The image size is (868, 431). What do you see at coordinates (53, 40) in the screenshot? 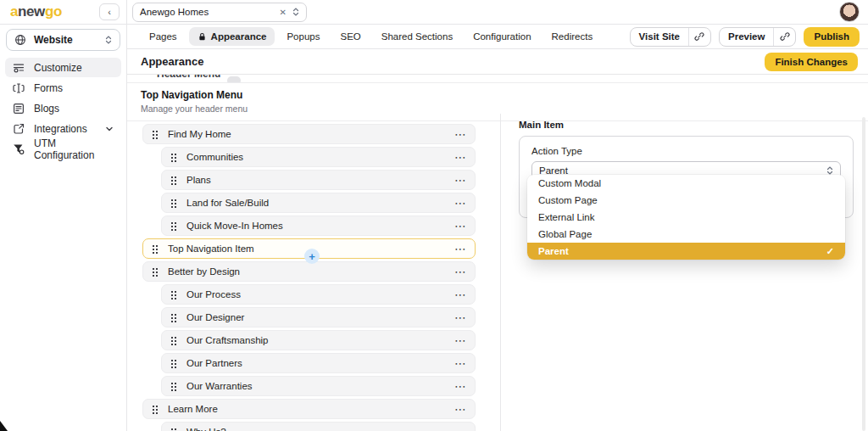
I see `website-select-label: Website` at bounding box center [53, 40].